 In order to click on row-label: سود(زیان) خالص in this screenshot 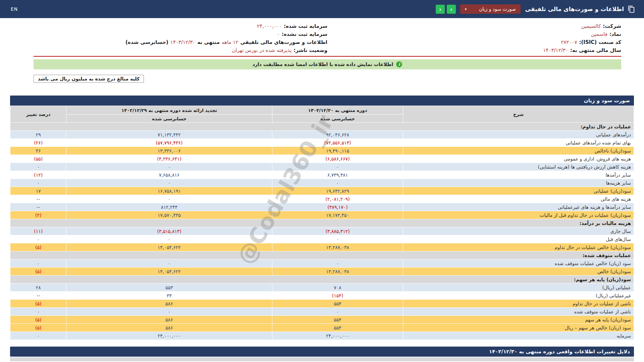, I will do `click(519, 272)`.